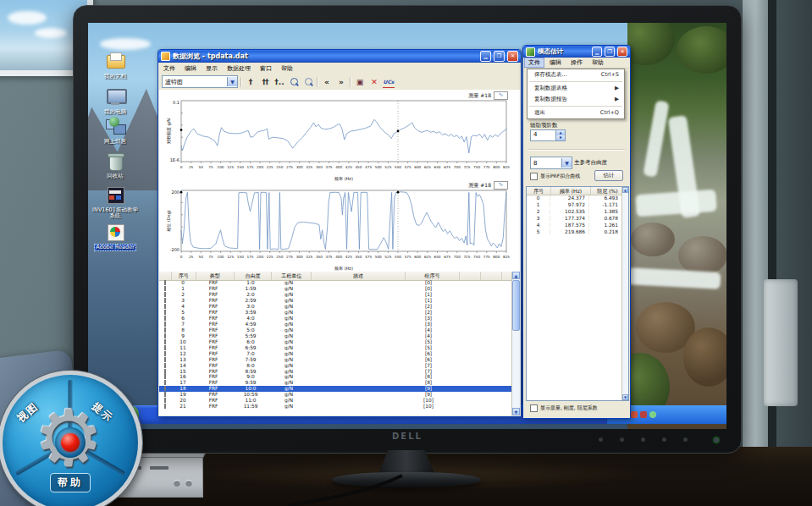 This screenshot has height=506, width=812. What do you see at coordinates (576, 100) in the screenshot?
I see `file-menu-item: 复制数据报告▶` at bounding box center [576, 100].